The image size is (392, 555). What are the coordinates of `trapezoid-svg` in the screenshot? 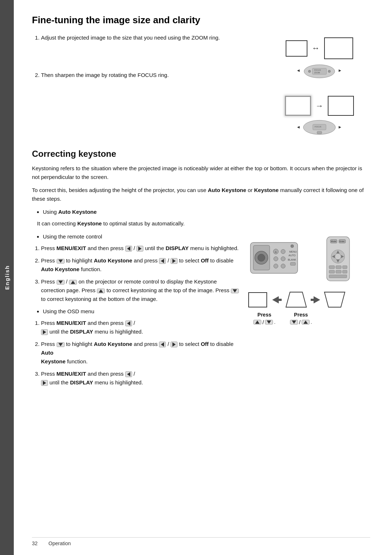 It's located at (296, 300).